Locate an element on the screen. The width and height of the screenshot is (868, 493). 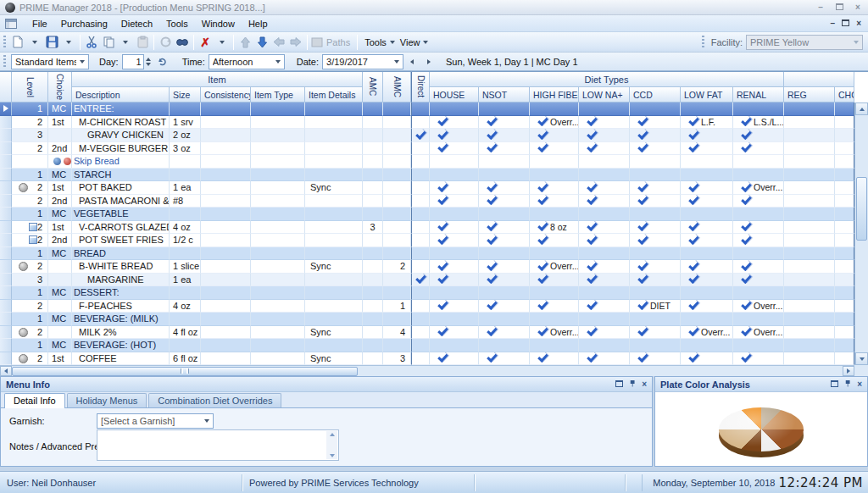
grid-col-header-item-type: Item Type is located at coordinates (278, 95).